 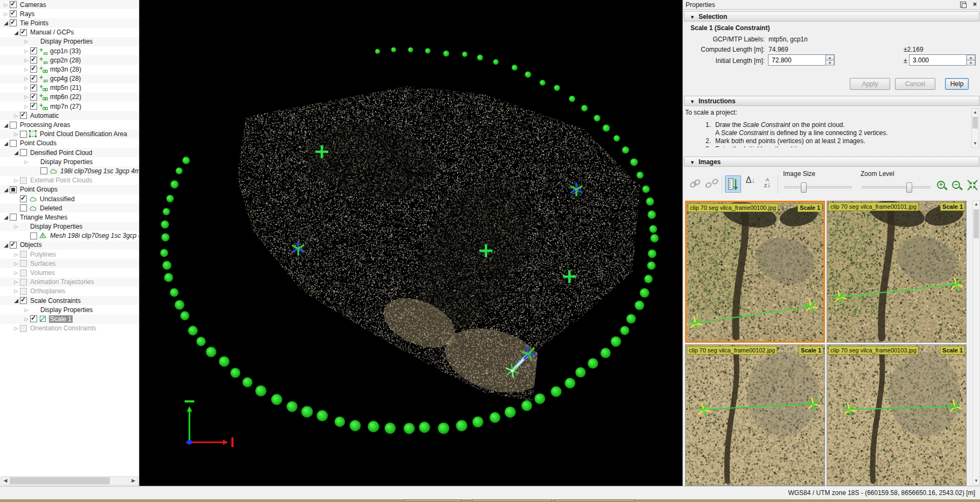 What do you see at coordinates (69, 254) in the screenshot?
I see `tree-item-polylines: ▷Polylines` at bounding box center [69, 254].